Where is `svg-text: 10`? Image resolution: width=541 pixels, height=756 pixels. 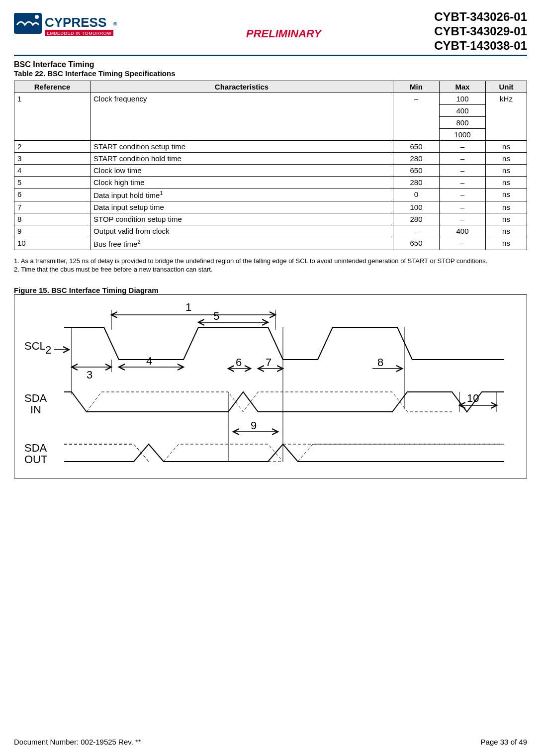
svg-text: 10 is located at coordinates (473, 398).